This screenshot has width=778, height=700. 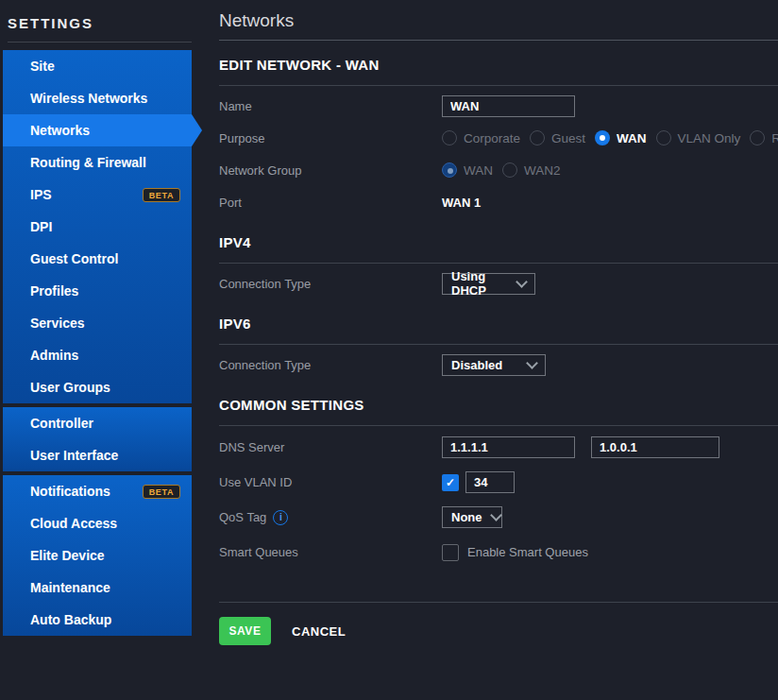 I want to click on sidebar-item-networks: Networks, so click(x=97, y=130).